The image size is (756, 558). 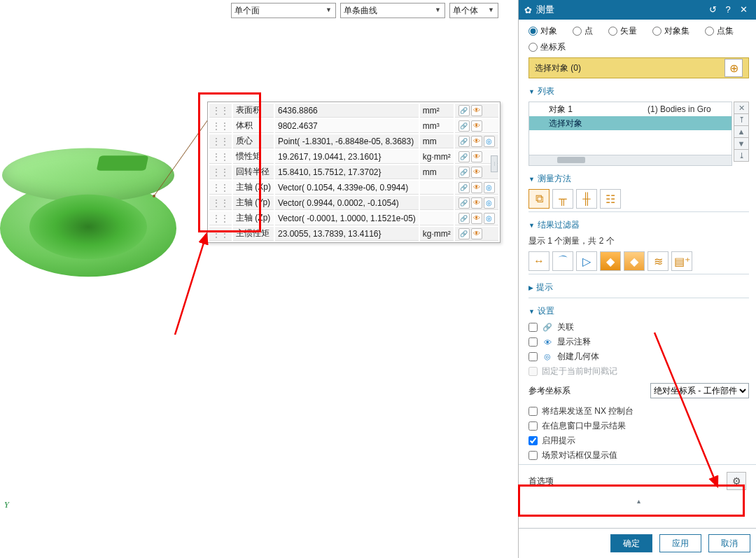 What do you see at coordinates (638, 179) in the screenshot?
I see `section-method: 测量方法` at bounding box center [638, 179].